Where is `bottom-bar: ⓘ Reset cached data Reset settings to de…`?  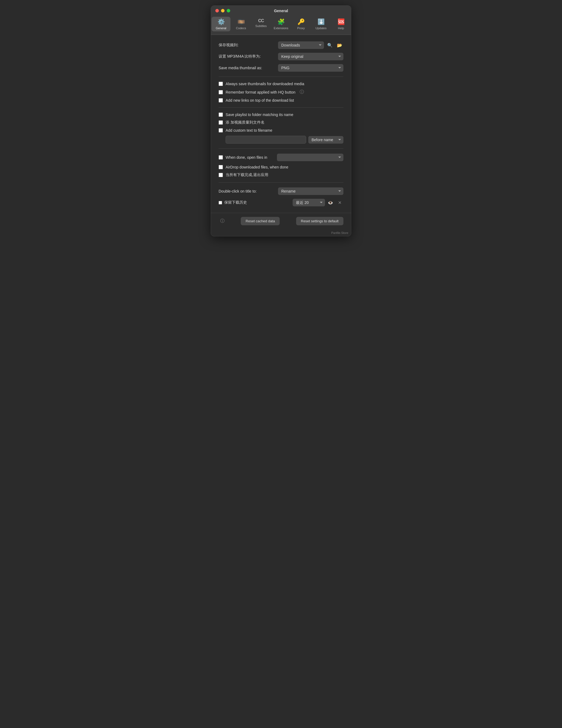
bottom-bar: ⓘ Reset cached data Reset settings to de… is located at coordinates (281, 221).